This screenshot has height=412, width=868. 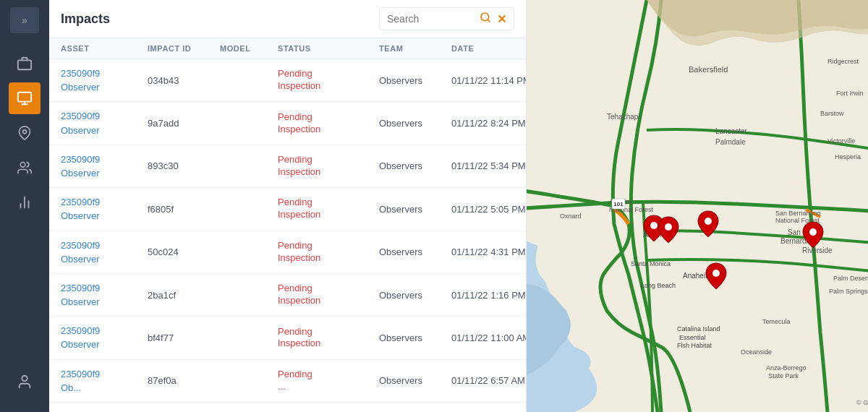 I want to click on sidebar: », so click(x=25, y=206).